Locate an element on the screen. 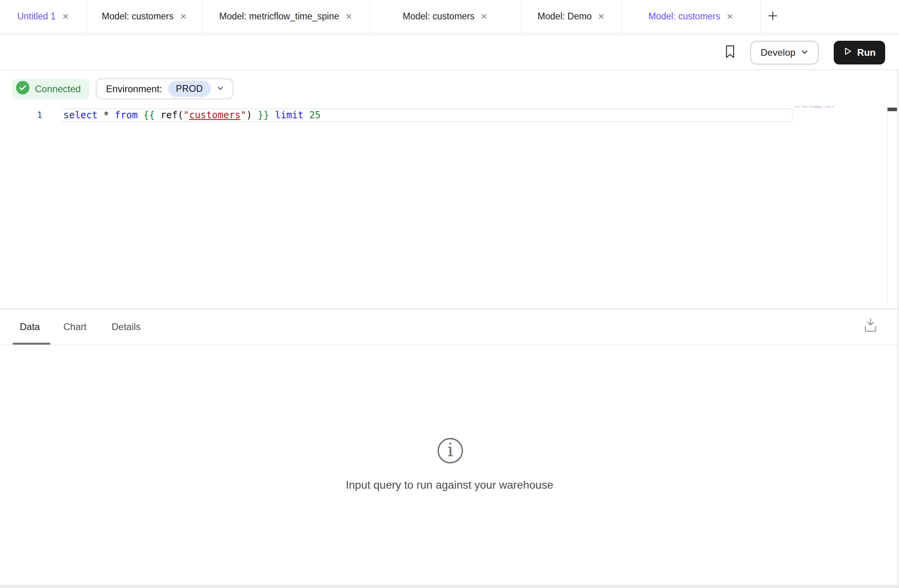 The image size is (899, 588). develop-button-label: Develop is located at coordinates (778, 53).